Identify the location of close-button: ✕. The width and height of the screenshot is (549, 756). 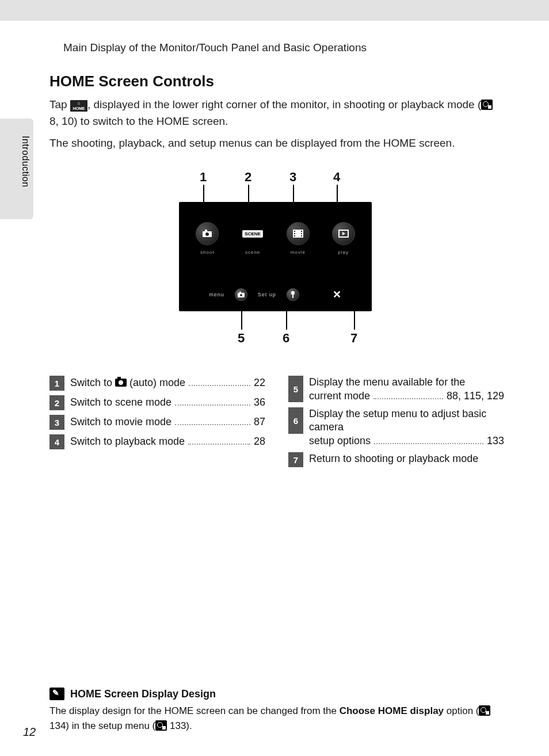
(337, 295).